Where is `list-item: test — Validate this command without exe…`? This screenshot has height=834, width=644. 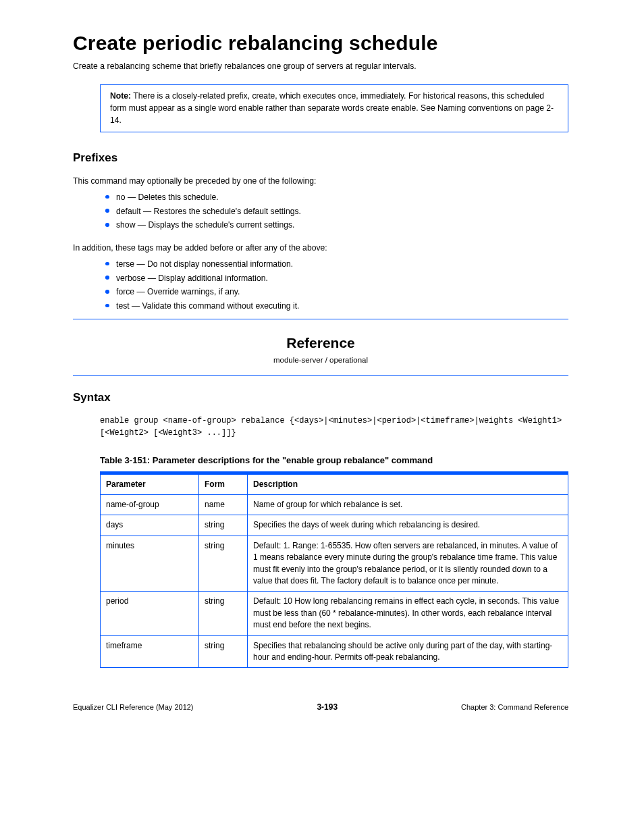 list-item: test — Validate this command without exe… is located at coordinates (321, 307).